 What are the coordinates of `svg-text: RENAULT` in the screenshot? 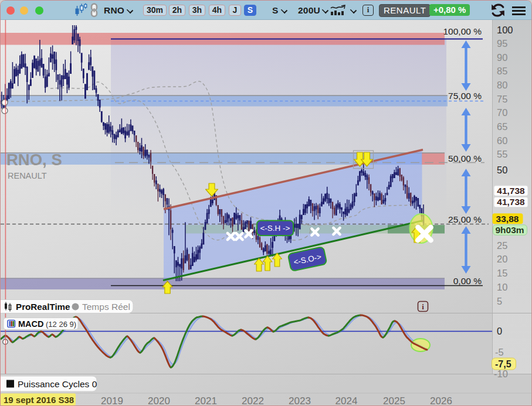 It's located at (27, 176).